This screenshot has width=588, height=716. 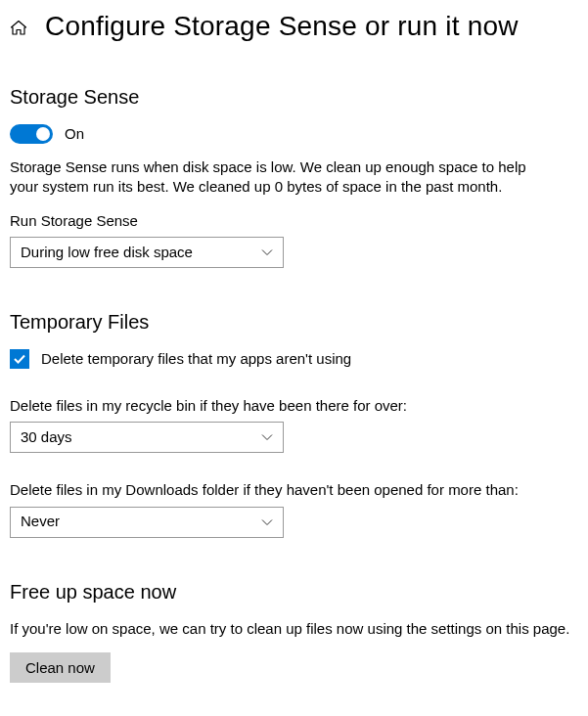 What do you see at coordinates (147, 437) in the screenshot?
I see `recycle-bin-dropdown: 30 days` at bounding box center [147, 437].